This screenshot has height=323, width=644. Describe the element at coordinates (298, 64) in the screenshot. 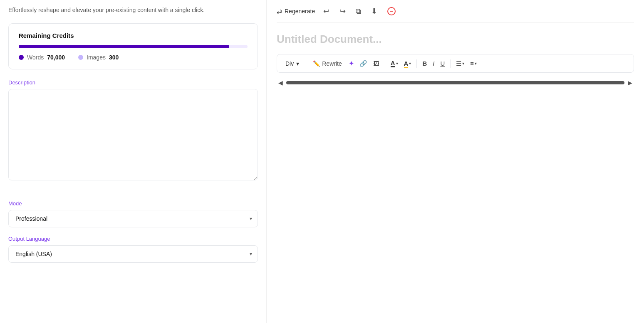

I see `block-type-chevron-icon: ▾` at that location.